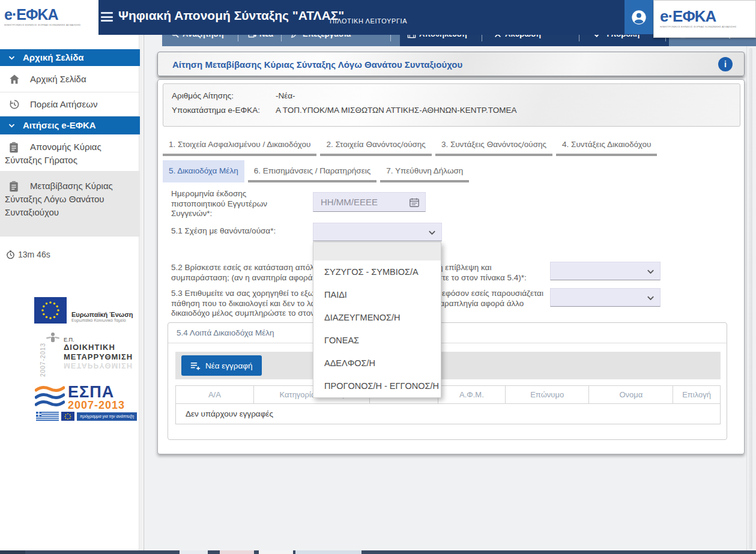  Describe the element at coordinates (316, 172) in the screenshot. I see `tabs-row-2: 5. Δικαιοδόχα Μέλη 6. Επισημάνσεις / Παρ…` at that location.